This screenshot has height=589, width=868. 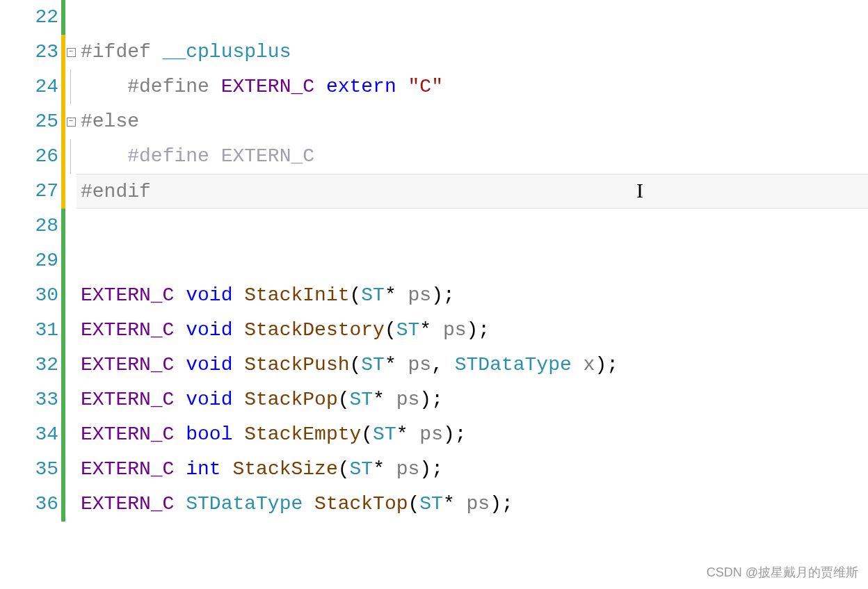 I want to click on code-content: #endif, so click(x=472, y=191).